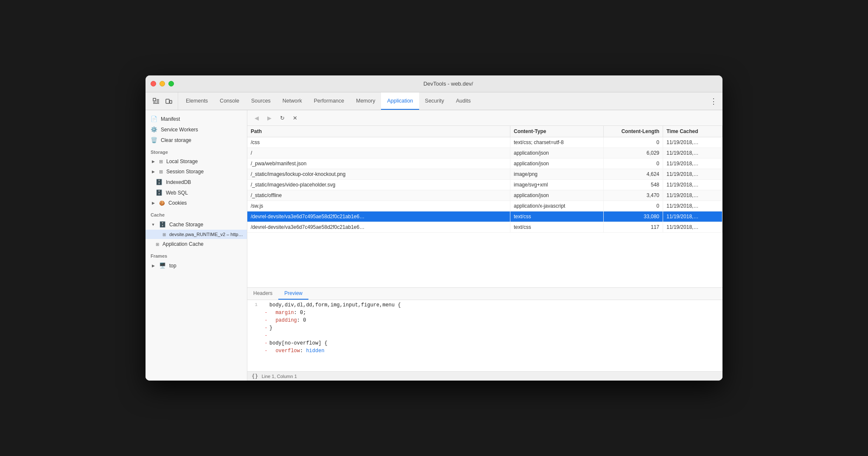 Image resolution: width=868 pixels, height=456 pixels. What do you see at coordinates (485, 164) in the screenshot?
I see `table-row: /_pwa/web/manifest.json application/json…` at bounding box center [485, 164].